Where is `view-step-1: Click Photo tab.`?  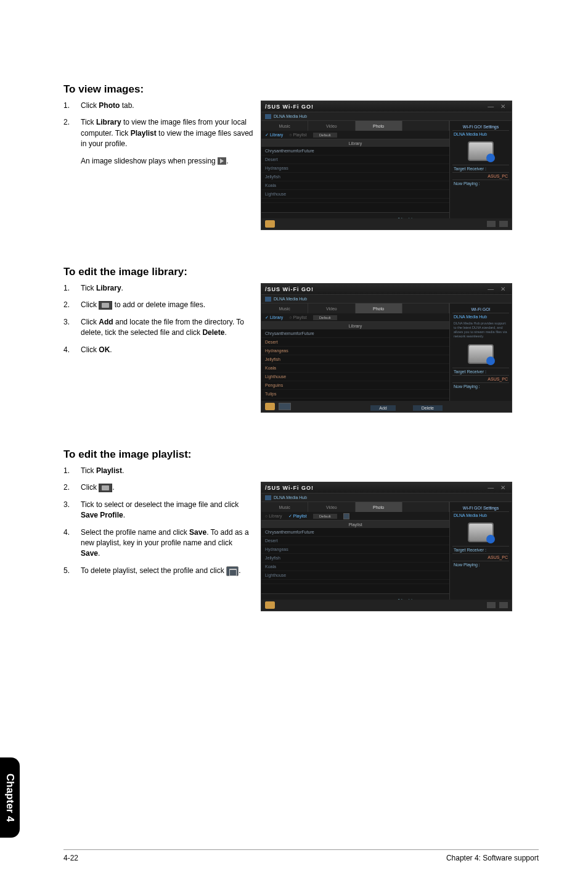 view-step-1: Click Photo tab. is located at coordinates (158, 106).